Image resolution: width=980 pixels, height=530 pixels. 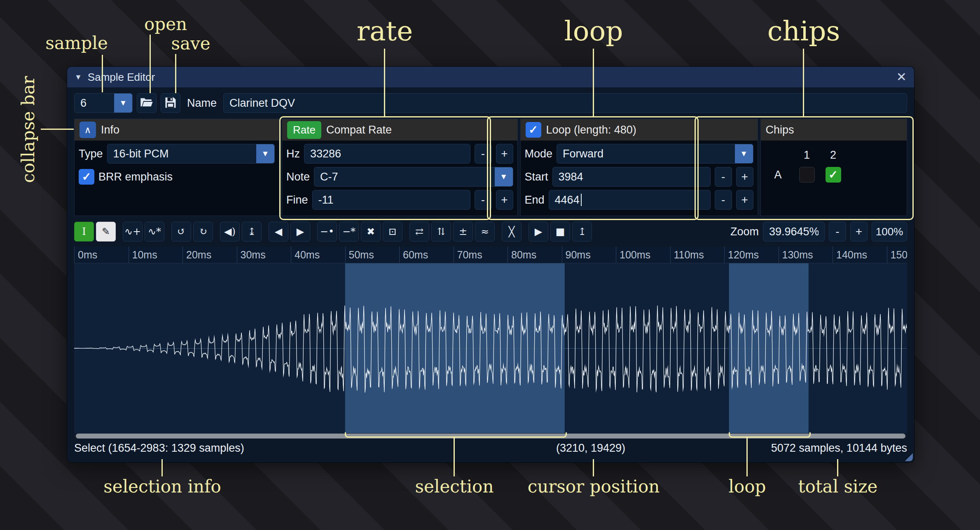 What do you see at coordinates (106, 232) in the screenshot?
I see `draw-mode-icon: ✎` at bounding box center [106, 232].